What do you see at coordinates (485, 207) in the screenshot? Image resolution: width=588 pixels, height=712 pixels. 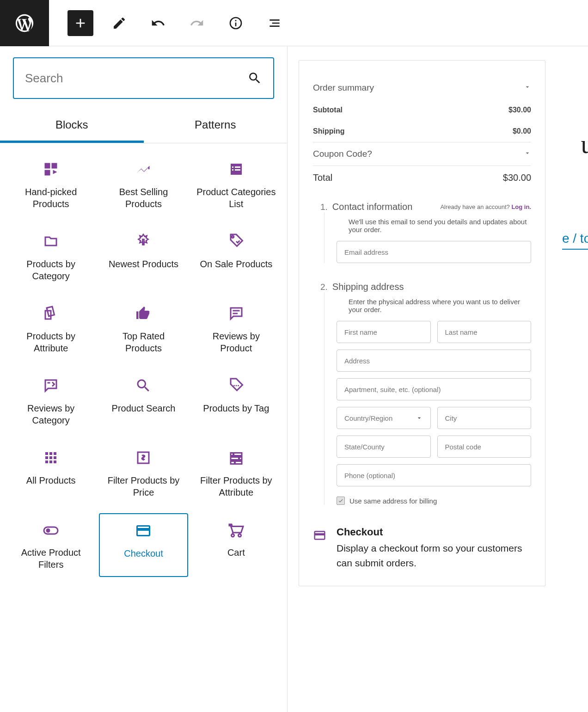 I see `login-prompt: Already have an account? Log in.` at bounding box center [485, 207].